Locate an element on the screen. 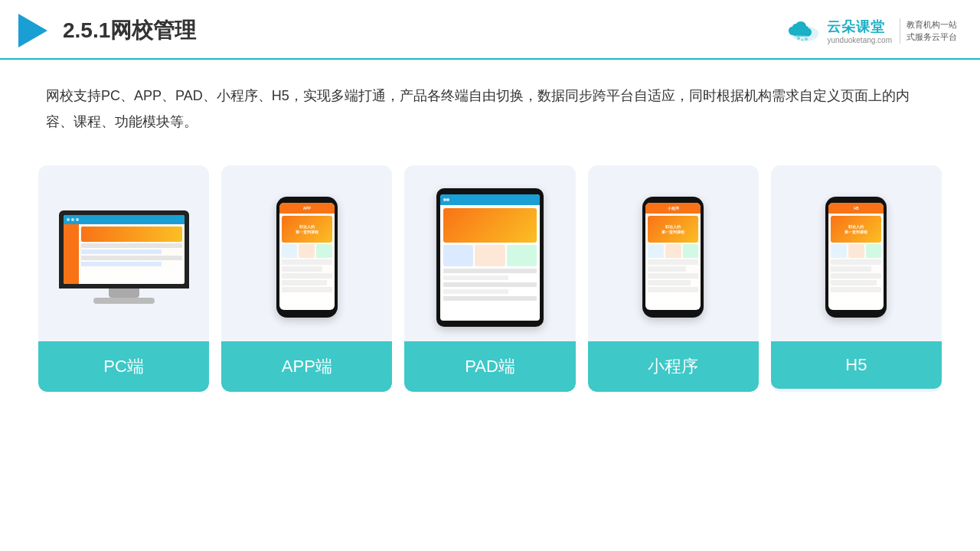 The width and height of the screenshot is (980, 551). card-h5-label: H5 is located at coordinates (856, 365).